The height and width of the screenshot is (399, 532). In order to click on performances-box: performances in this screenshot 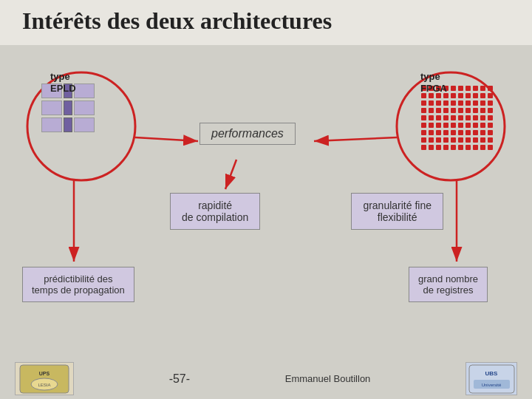, I will do `click(248, 134)`.